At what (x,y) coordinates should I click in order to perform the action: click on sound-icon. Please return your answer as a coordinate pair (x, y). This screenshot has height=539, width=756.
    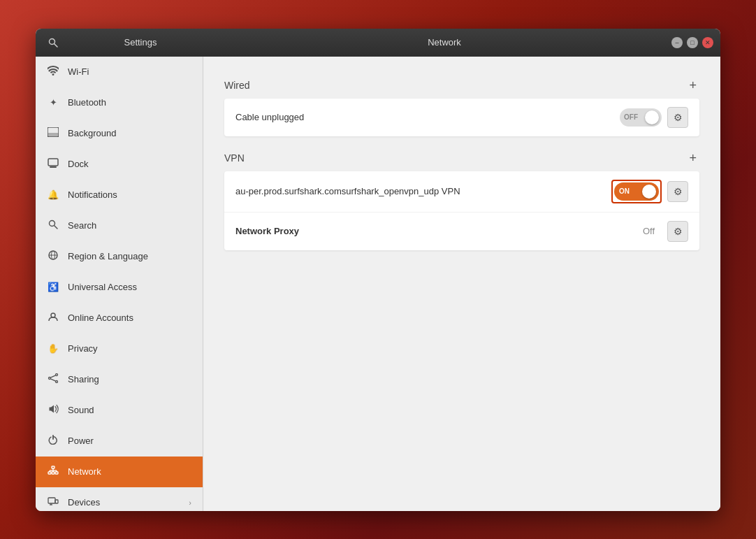
    Looking at the image, I should click on (53, 410).